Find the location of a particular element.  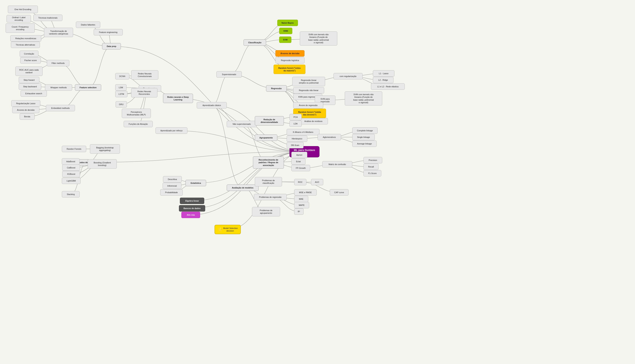

node-problemas_reg: Problemas de regressão is located at coordinates (270, 197).